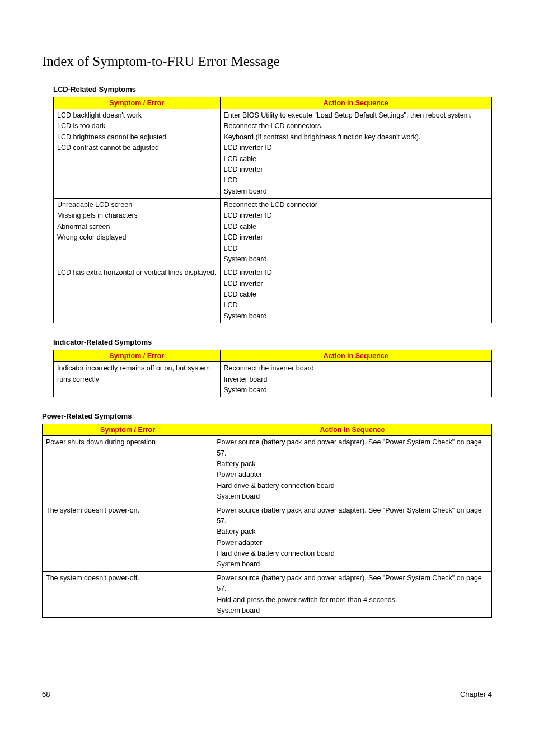 The height and width of the screenshot is (756, 534). Describe the element at coordinates (137, 216) in the screenshot. I see `symptom-text: Missing pels in characters` at that location.